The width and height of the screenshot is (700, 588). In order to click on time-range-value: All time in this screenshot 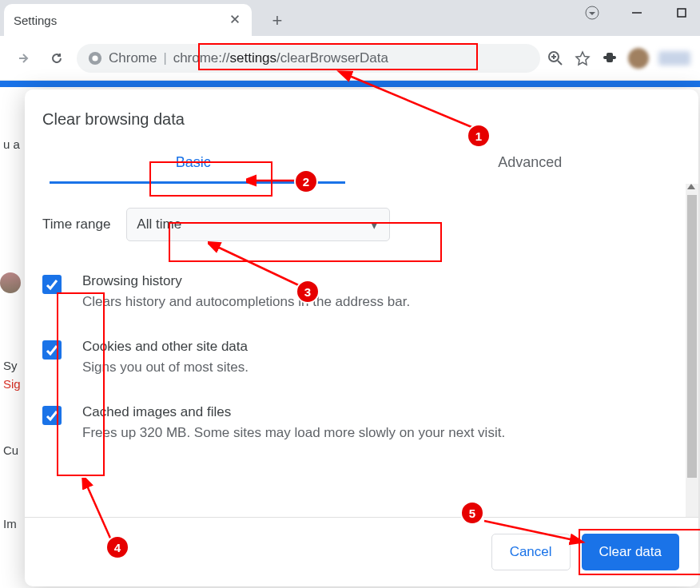, I will do `click(159, 224)`.